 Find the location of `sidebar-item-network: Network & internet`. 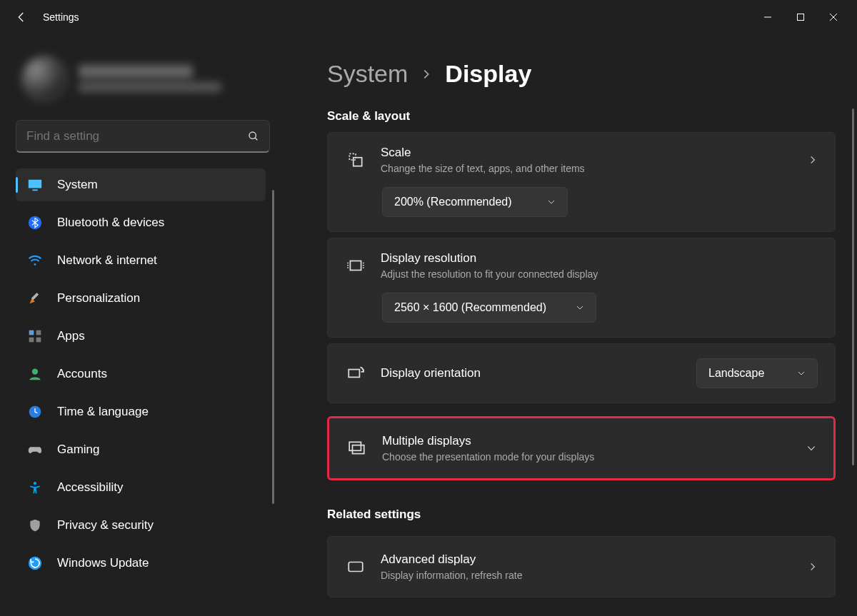

sidebar-item-network: Network & internet is located at coordinates (141, 261).